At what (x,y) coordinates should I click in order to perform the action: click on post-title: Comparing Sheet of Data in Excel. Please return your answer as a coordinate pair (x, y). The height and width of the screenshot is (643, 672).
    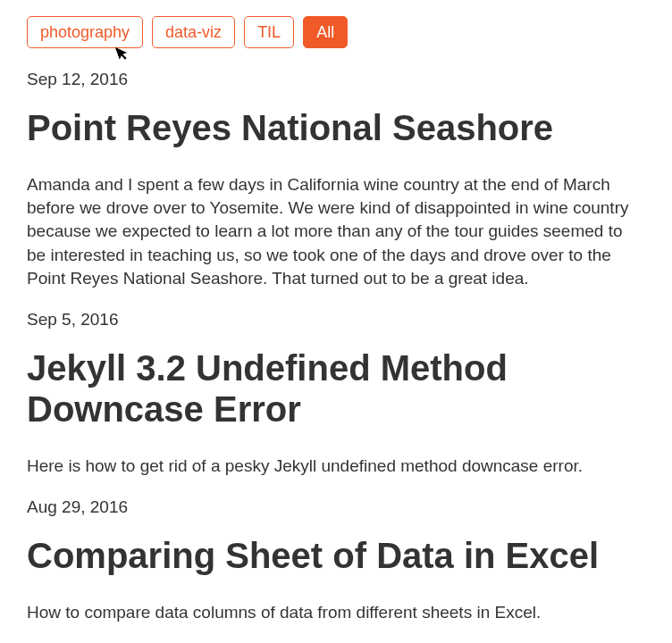
    Looking at the image, I should click on (336, 555).